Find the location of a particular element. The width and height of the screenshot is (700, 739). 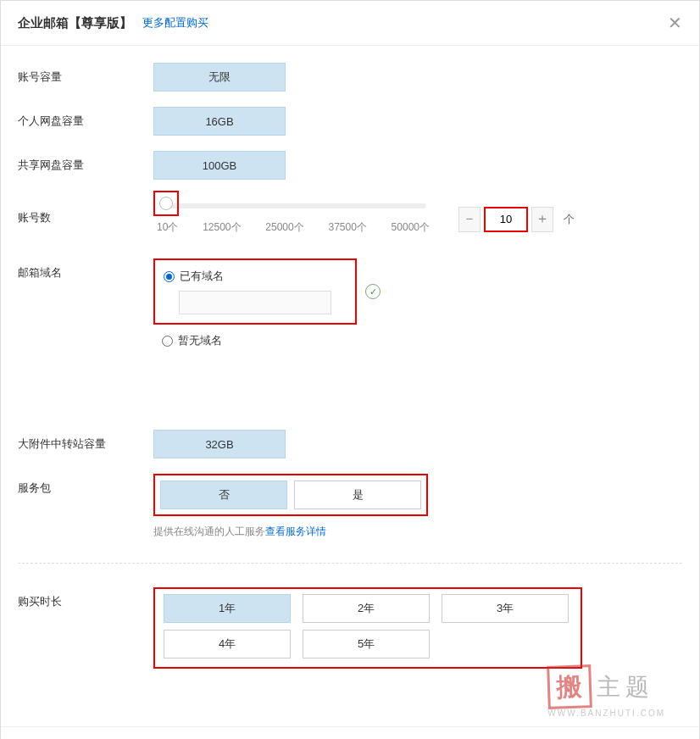

more-config-link: 更多配置购买 is located at coordinates (175, 23).